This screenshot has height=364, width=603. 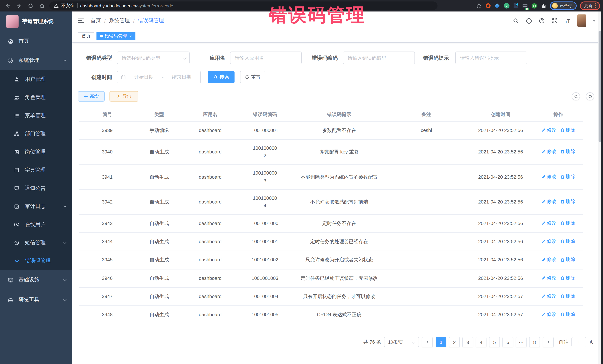 What do you see at coordinates (600, 87) in the screenshot?
I see `scrollbar-thumb` at bounding box center [600, 87].